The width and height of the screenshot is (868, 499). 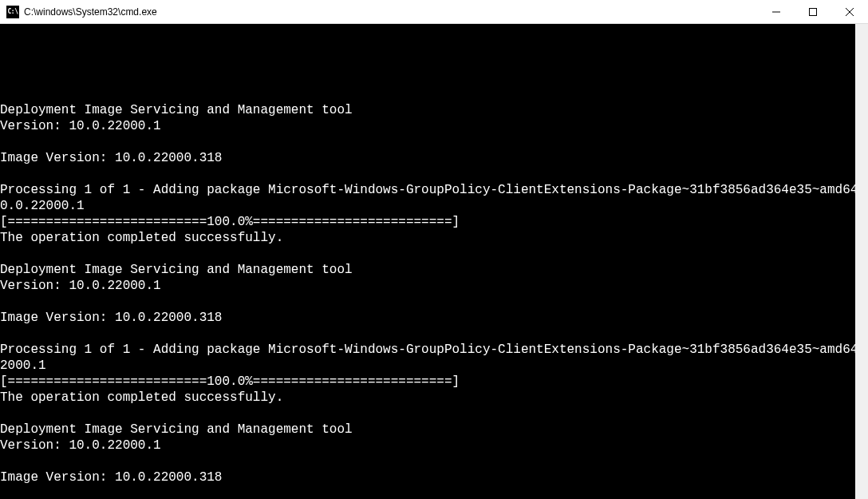 I want to click on terminal-line: 2000.1, so click(x=428, y=366).